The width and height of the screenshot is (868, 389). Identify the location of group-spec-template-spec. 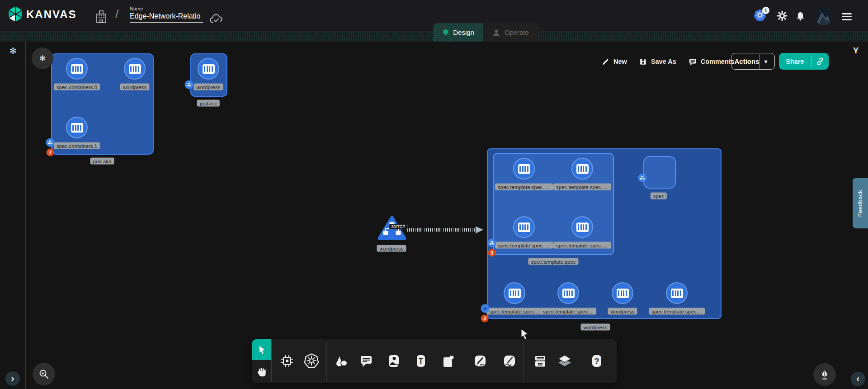
(553, 204).